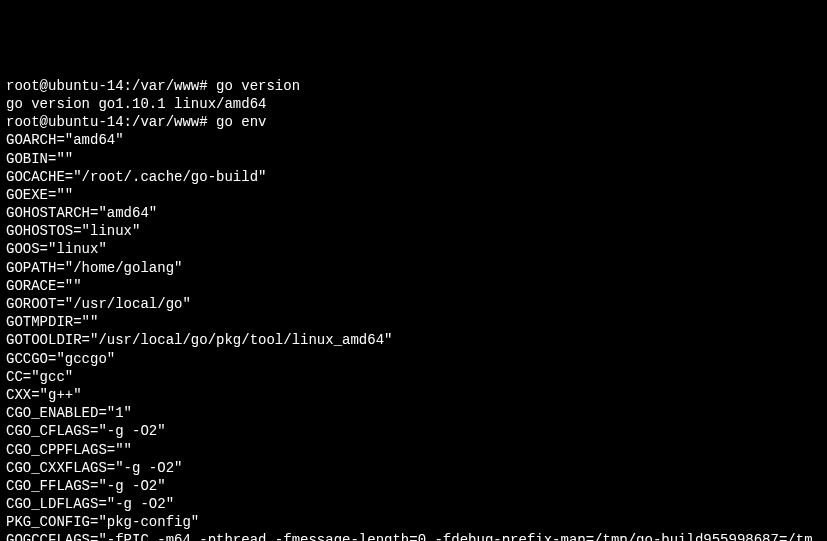 The height and width of the screenshot is (541, 827). Describe the element at coordinates (414, 195) in the screenshot. I see `env-line: GOEXE=""` at that location.